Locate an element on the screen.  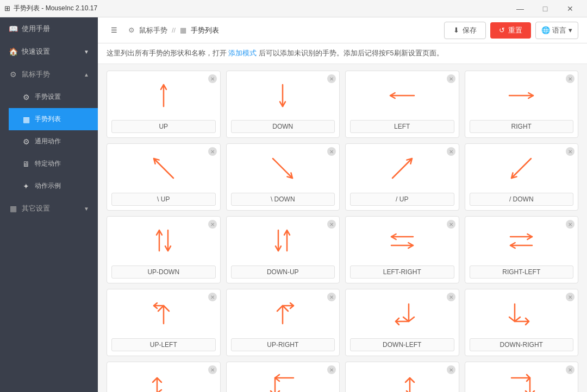
toolbar: ☰ ⚙ 鼠标手势 // ▦ 手势列表 ⬇ 保存 ↺ 重置 🌐 is located at coordinates (342, 30).